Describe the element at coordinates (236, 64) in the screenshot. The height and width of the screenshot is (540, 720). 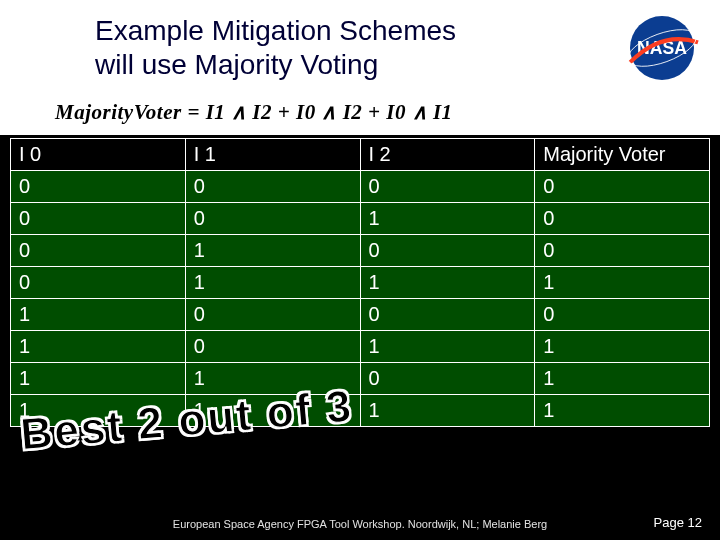
I see `title-line-2: will use Majority Voting` at that location.